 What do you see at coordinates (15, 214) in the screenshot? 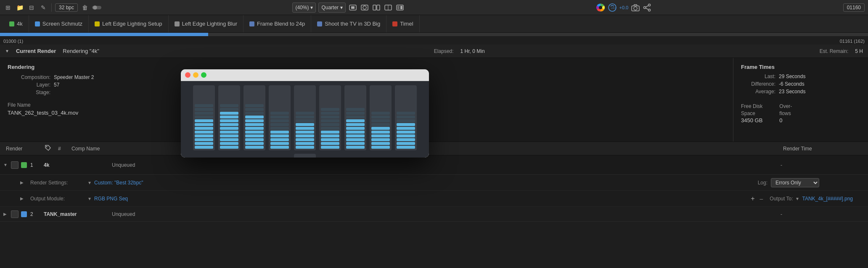
I see `queue-item-2-checkbox` at bounding box center [15, 214].